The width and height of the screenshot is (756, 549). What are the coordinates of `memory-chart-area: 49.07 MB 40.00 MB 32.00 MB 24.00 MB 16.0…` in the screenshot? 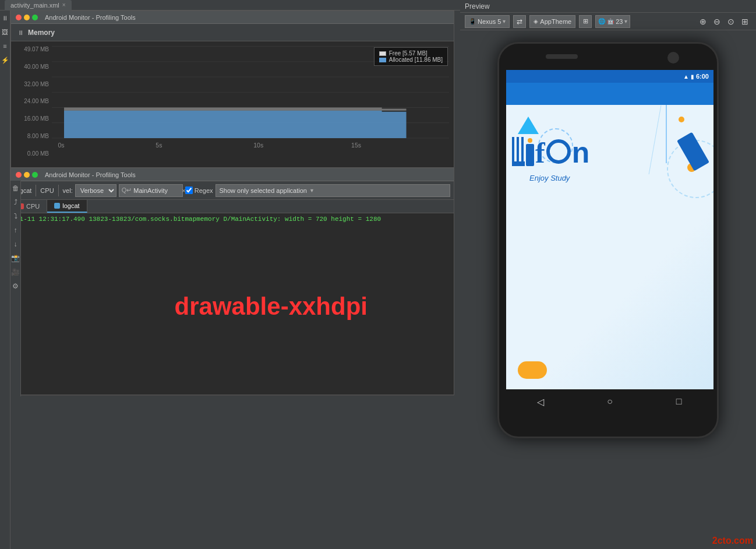 It's located at (232, 105).